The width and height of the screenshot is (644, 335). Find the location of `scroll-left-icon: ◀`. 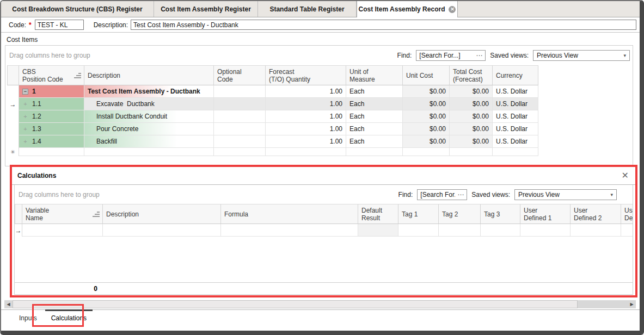

scroll-left-icon: ◀ is located at coordinates (9, 305).